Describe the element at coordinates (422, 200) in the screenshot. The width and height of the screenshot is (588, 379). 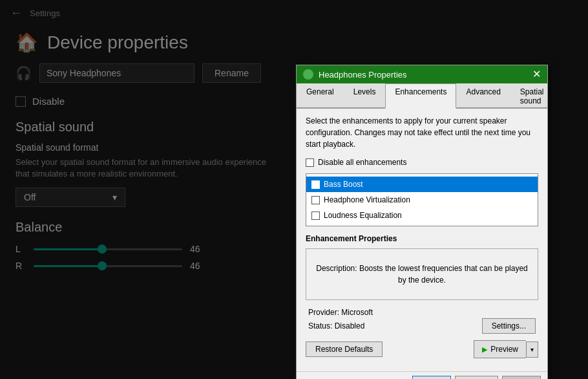
I see `enhancement-headphone-virt: Headphone Virtualization` at that location.